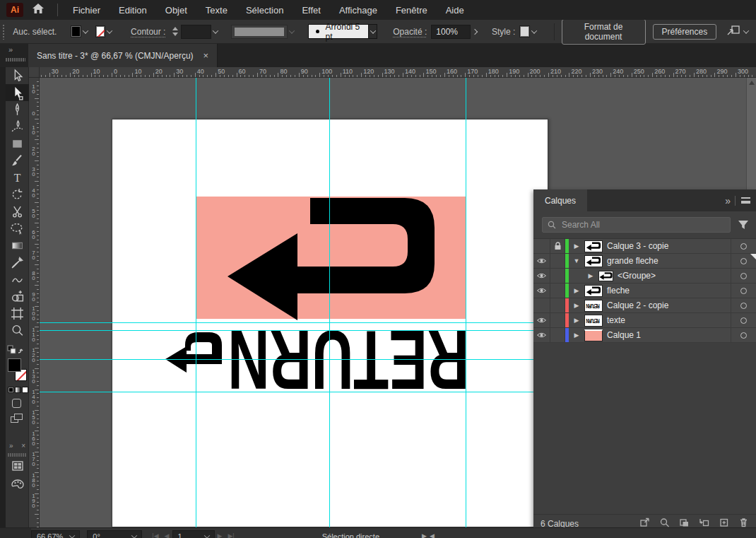 This screenshot has width=756, height=538. What do you see at coordinates (220, 535) in the screenshot?
I see `next-artboard-icon: ▶` at bounding box center [220, 535].